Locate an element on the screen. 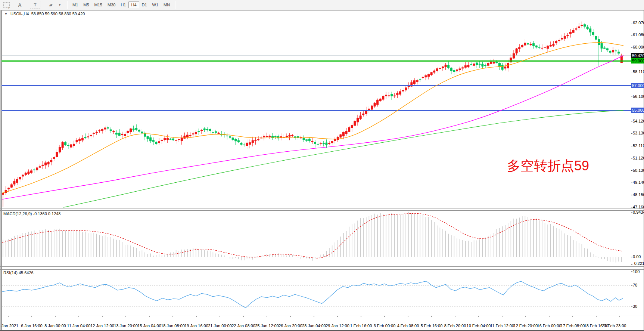  time-tick-label: 11 Feb 12:00 is located at coordinates (502, 326).